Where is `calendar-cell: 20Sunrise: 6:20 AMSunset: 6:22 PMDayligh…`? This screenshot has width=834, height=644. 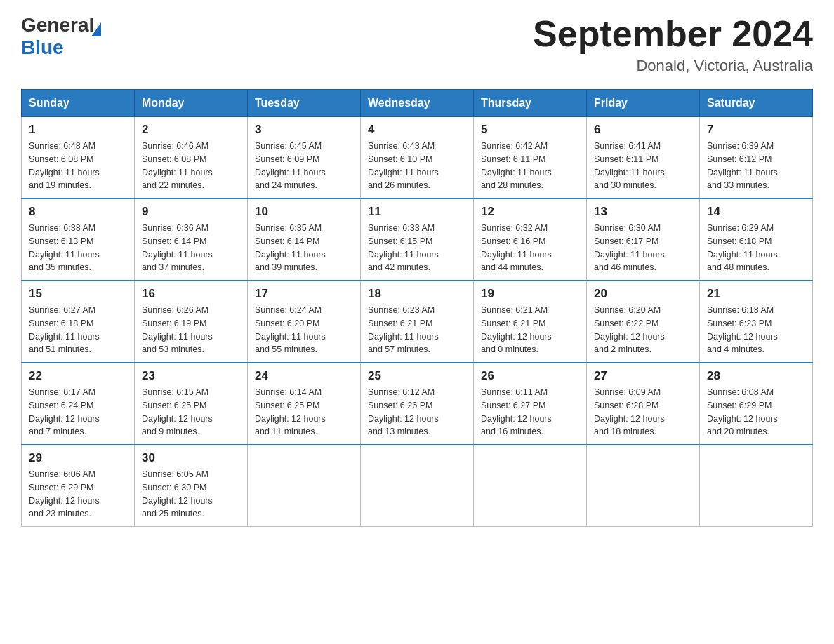
calendar-cell: 20Sunrise: 6:20 AMSunset: 6:22 PMDayligh… is located at coordinates (643, 321).